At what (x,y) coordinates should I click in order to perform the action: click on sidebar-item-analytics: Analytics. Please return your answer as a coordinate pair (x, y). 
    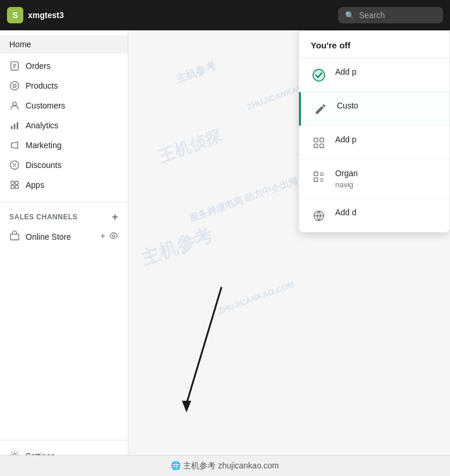
    Looking at the image, I should click on (64, 125).